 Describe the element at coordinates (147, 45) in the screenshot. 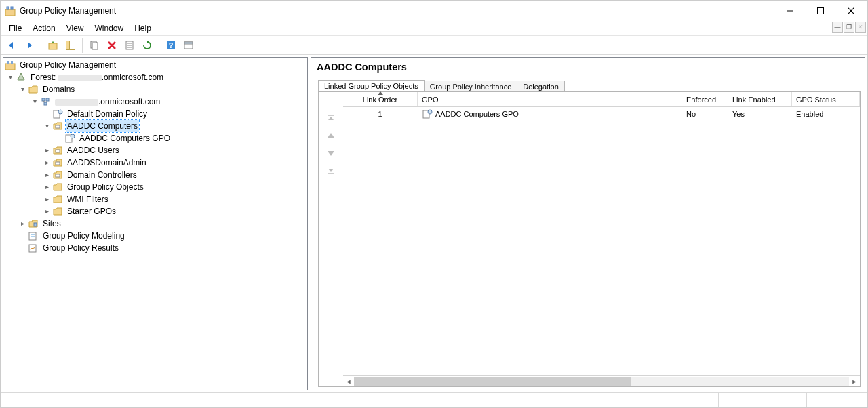

I see `refresh-button` at that location.